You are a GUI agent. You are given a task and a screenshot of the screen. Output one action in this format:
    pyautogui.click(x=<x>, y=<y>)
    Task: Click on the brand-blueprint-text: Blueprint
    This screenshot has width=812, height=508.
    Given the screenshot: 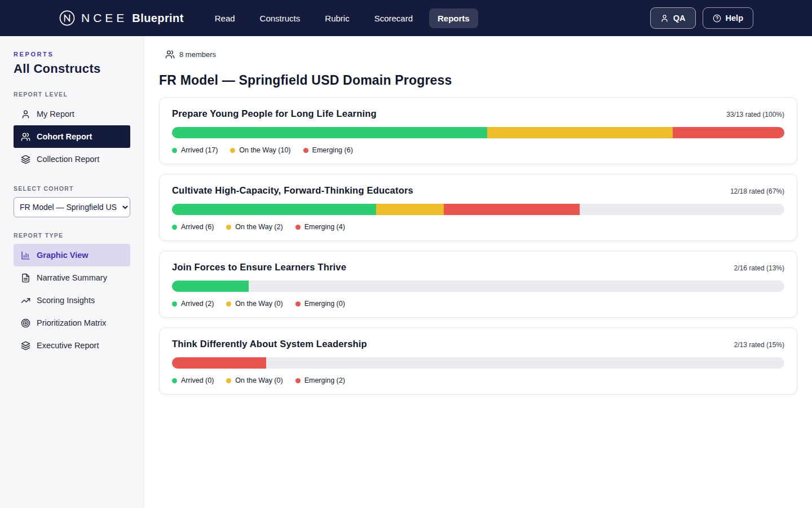 What is the action you would take?
    pyautogui.click(x=158, y=18)
    